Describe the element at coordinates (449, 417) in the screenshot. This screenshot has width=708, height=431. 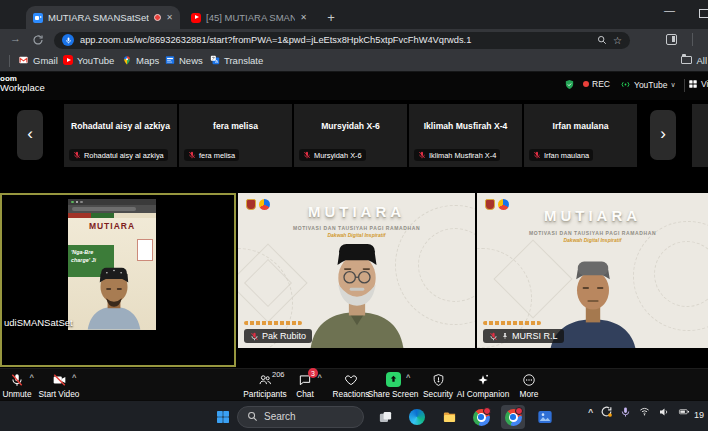
I see `file-explorer-button` at that location.